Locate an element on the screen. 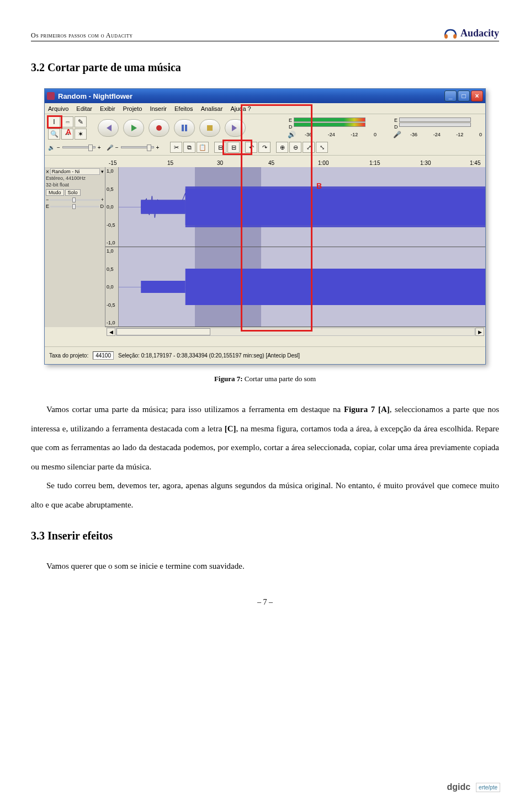 Image resolution: width=530 pixels, height=812 pixels. pause-button is located at coordinates (184, 128).